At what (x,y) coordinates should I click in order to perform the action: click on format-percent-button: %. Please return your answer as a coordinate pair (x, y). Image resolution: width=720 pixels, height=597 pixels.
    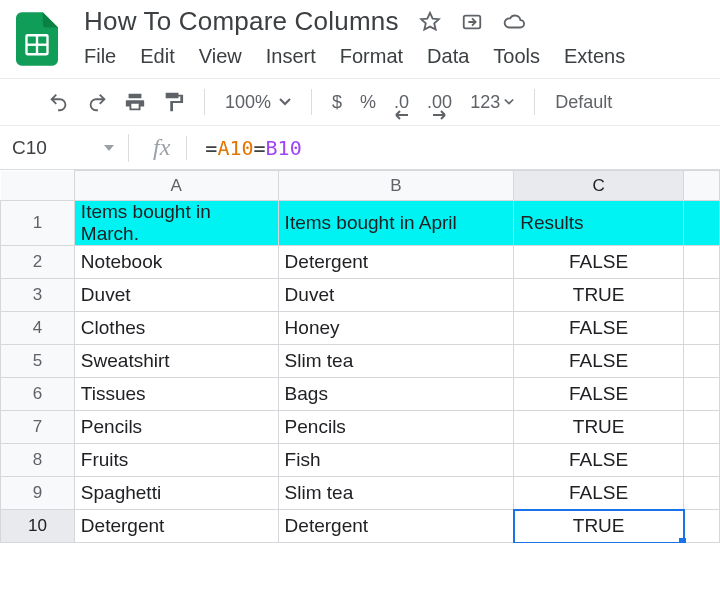
    Looking at the image, I should click on (368, 102).